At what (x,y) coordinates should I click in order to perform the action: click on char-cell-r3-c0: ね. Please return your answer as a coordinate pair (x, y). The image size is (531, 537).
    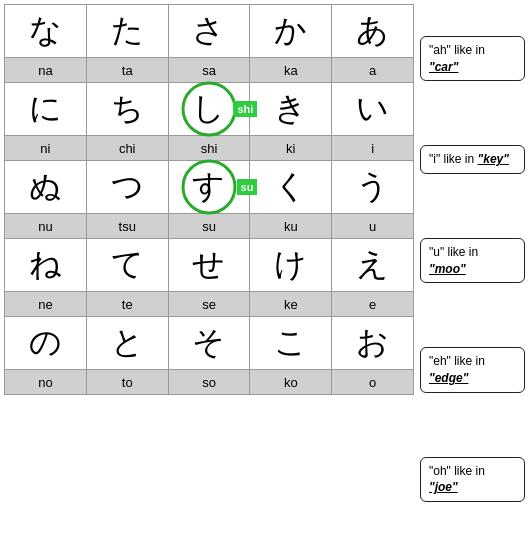
    Looking at the image, I should click on (46, 266).